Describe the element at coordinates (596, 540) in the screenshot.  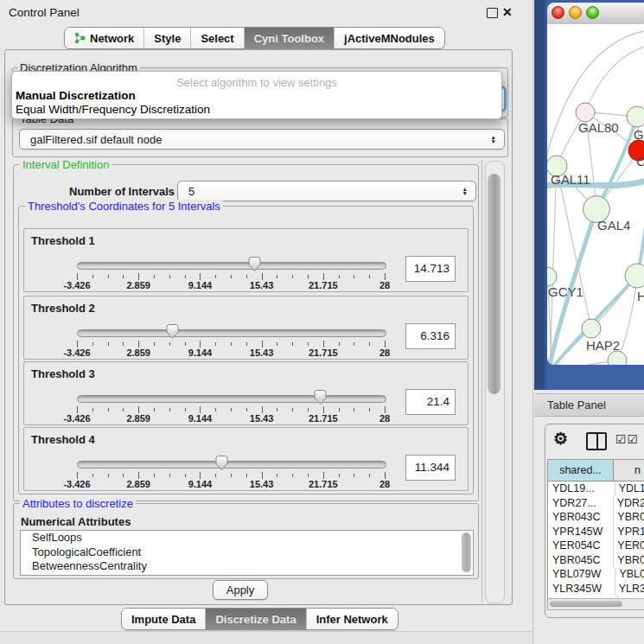
I see `table-body: YDL19...YDL1YDR27...YDR2YBR043CYBR0YPR14…` at that location.